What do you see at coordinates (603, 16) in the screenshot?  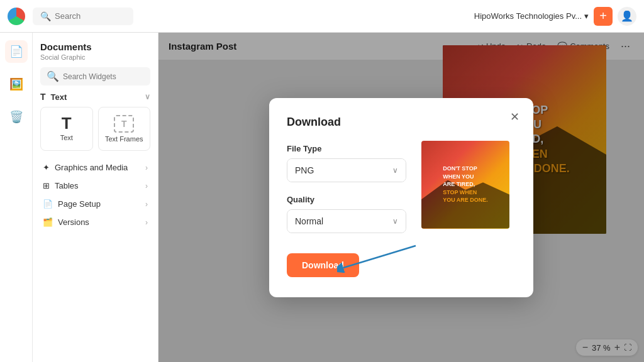 I see `add-button: +` at bounding box center [603, 16].